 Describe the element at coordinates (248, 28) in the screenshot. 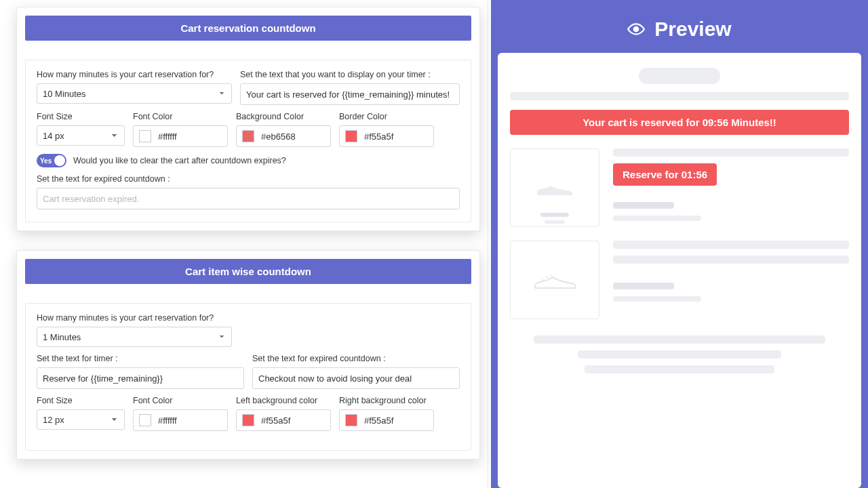

I see `card-title: Cart reservation countdown` at that location.